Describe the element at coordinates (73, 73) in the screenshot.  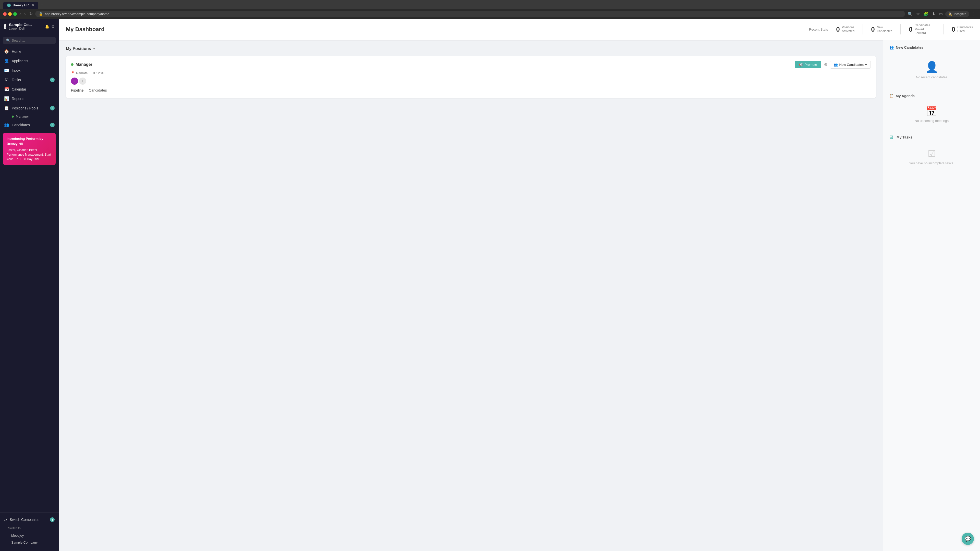
I see `location-icon: 📍` at that location.